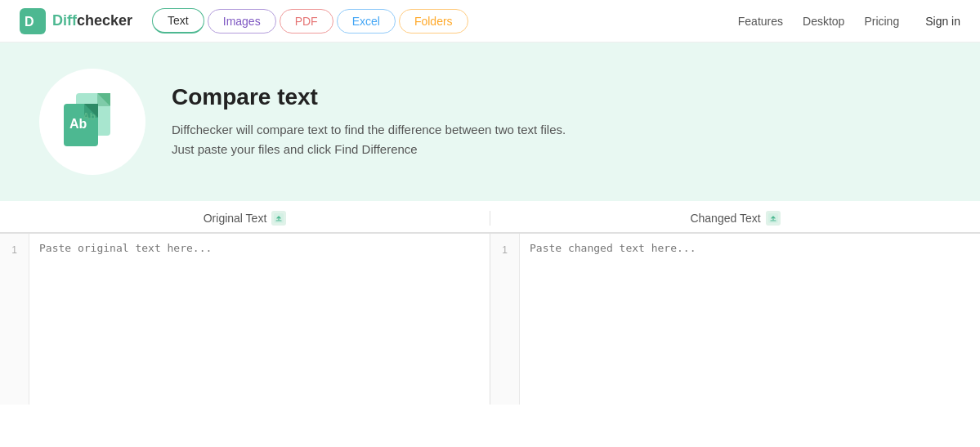  What do you see at coordinates (943, 21) in the screenshot?
I see `sign-in-button: Sign in` at bounding box center [943, 21].